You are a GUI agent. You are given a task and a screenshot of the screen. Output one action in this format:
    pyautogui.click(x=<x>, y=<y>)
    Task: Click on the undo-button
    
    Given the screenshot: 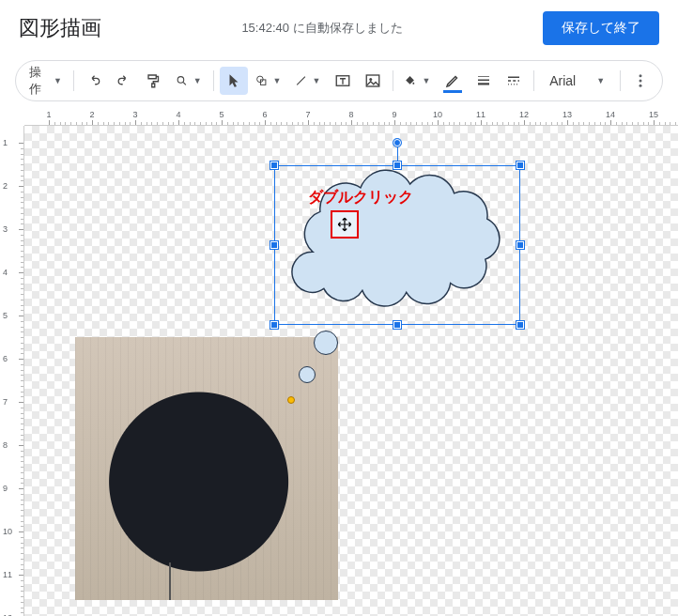 What is the action you would take?
    pyautogui.click(x=94, y=81)
    